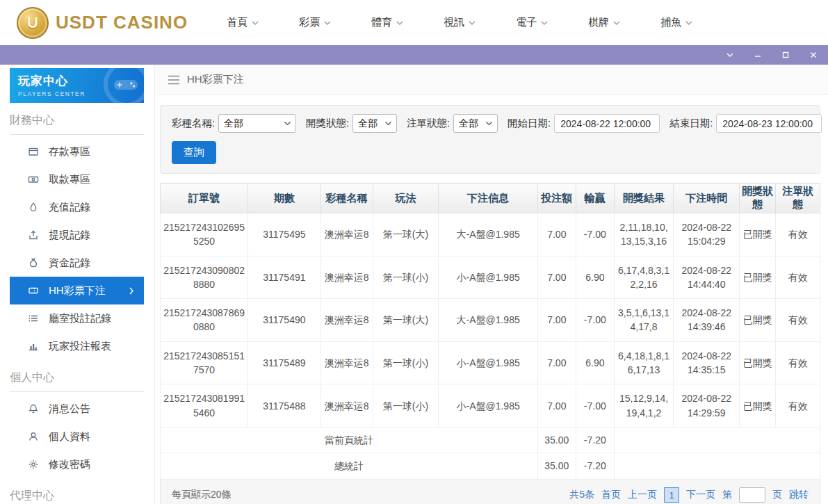  I want to click on close-button, so click(813, 55).